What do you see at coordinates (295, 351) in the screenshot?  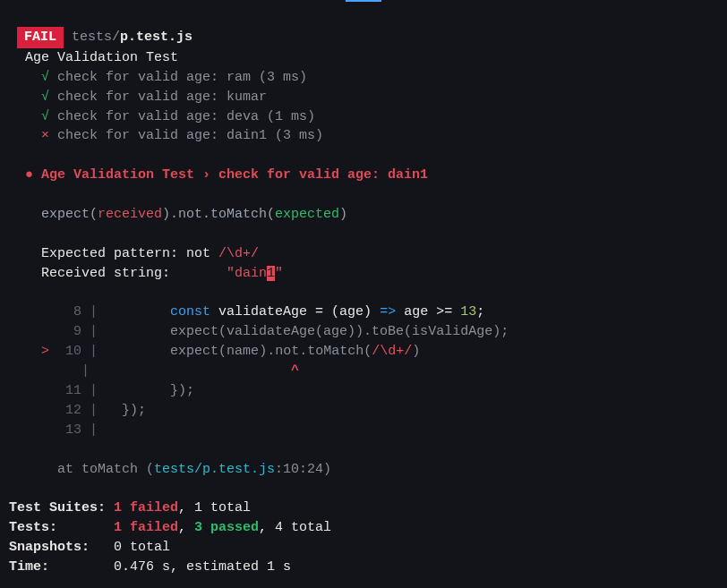 I see `code-line: expect(name).not.toMatch(/\d+/)` at bounding box center [295, 351].